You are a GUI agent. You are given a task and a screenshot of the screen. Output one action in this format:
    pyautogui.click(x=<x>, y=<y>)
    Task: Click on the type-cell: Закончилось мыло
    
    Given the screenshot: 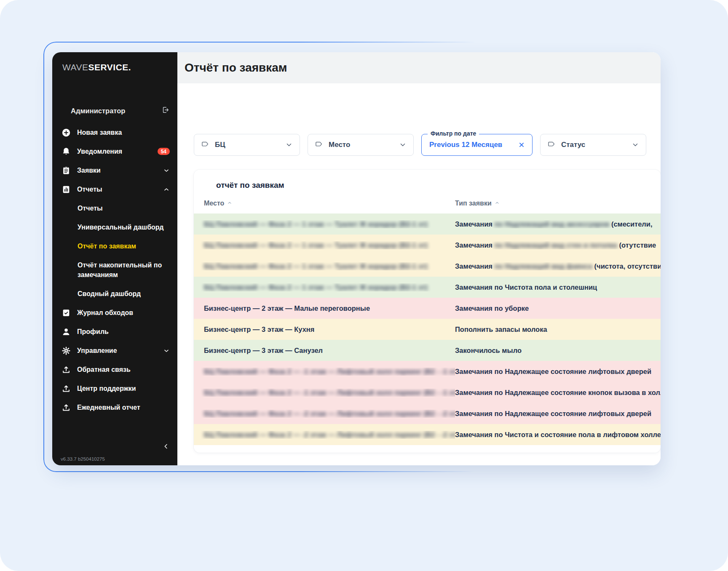 What is the action you would take?
    pyautogui.click(x=558, y=350)
    